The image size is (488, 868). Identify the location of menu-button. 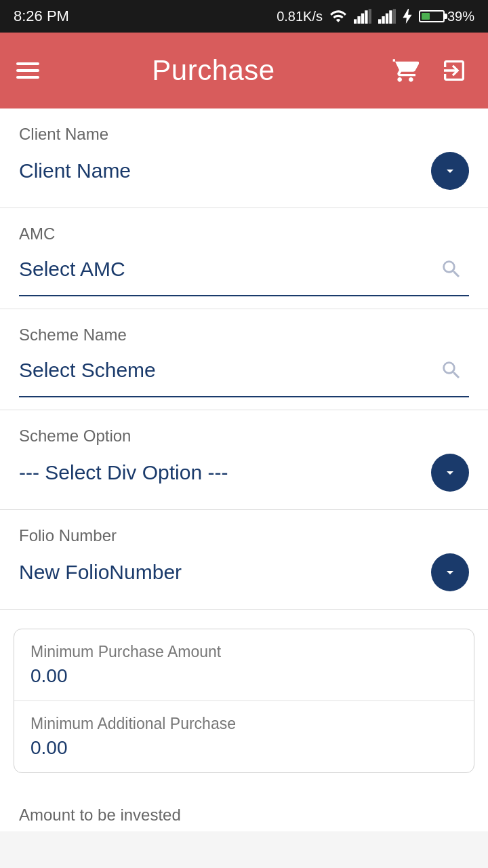
(28, 71).